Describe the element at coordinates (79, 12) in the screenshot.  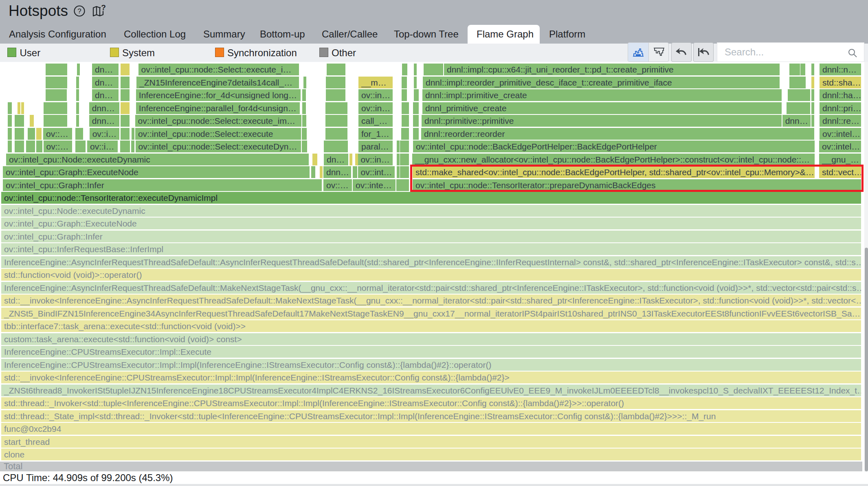
I see `help-icon: ?` at that location.